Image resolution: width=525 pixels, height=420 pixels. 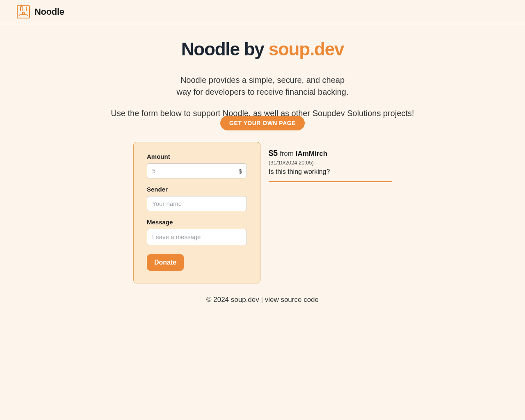 I want to click on donate-button: Donate, so click(x=165, y=262).